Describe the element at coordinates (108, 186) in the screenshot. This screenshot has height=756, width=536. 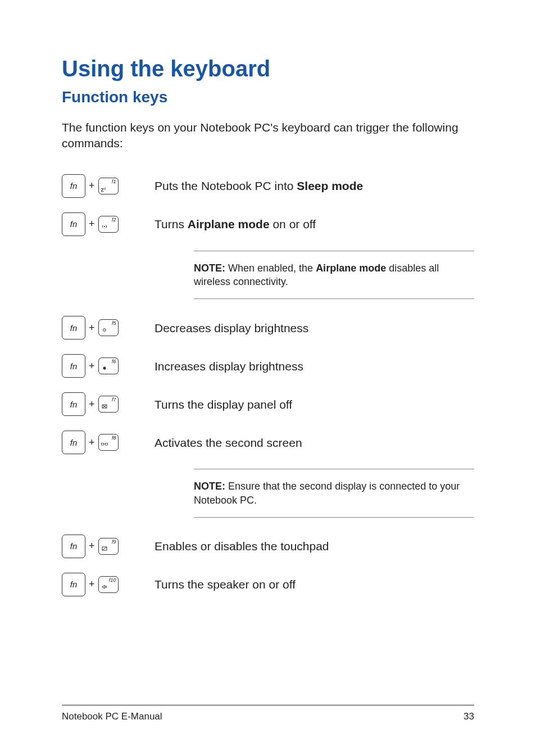
I see `f1-key-icon: f1 zᶻ` at that location.